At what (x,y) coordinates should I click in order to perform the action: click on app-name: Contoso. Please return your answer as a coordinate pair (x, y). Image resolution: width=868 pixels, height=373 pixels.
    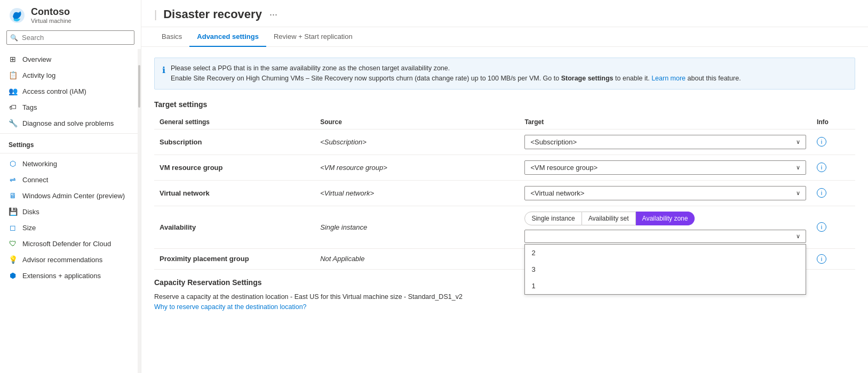
    Looking at the image, I should click on (51, 12).